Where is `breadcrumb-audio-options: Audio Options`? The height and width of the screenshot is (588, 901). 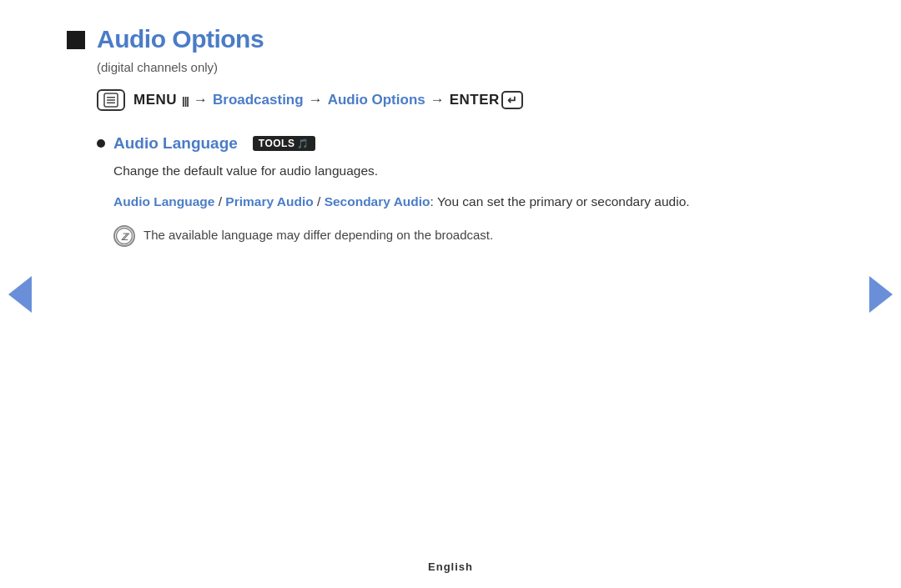
breadcrumb-audio-options: Audio Options is located at coordinates (377, 100).